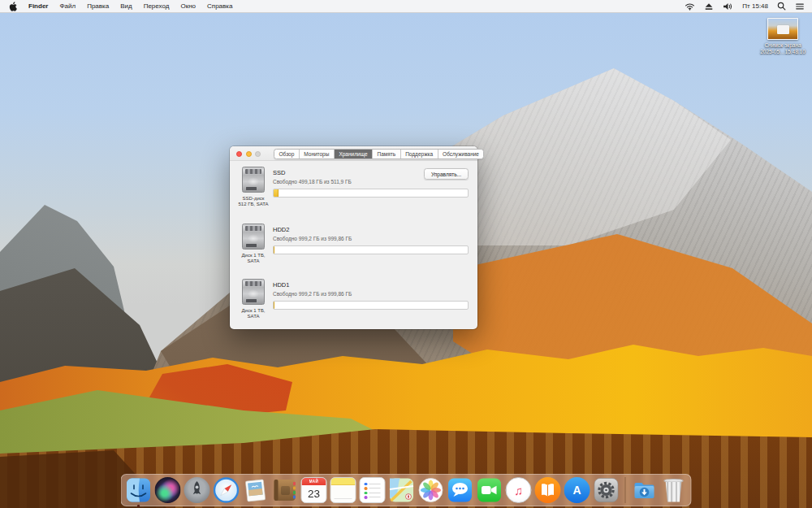 This screenshot has width=812, height=508. What do you see at coordinates (354, 306) in the screenshot?
I see `drive-row-hdd1: Диск 1 ТБ, SATA HDD1 Свободно 999,2 ГБ и…` at bounding box center [354, 306].